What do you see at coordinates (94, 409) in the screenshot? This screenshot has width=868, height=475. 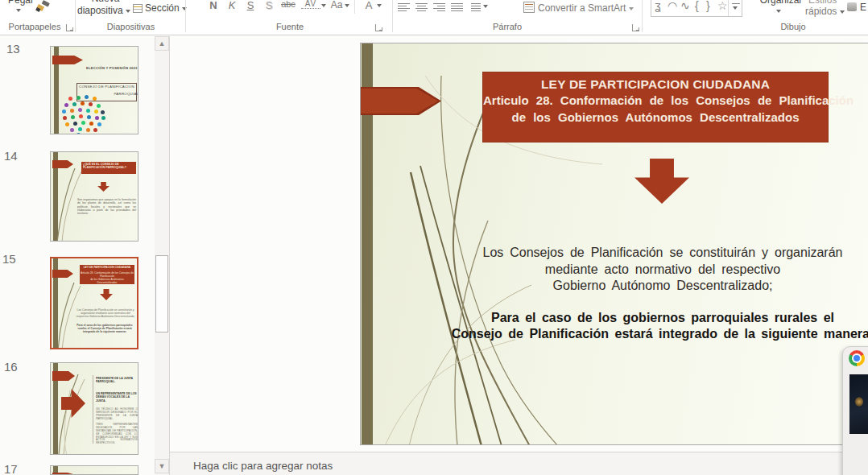 I see `slide-thumbnail-16: PRESIDENTE DE LA JUNTA PARROQUIAL. UN RE…` at bounding box center [94, 409].